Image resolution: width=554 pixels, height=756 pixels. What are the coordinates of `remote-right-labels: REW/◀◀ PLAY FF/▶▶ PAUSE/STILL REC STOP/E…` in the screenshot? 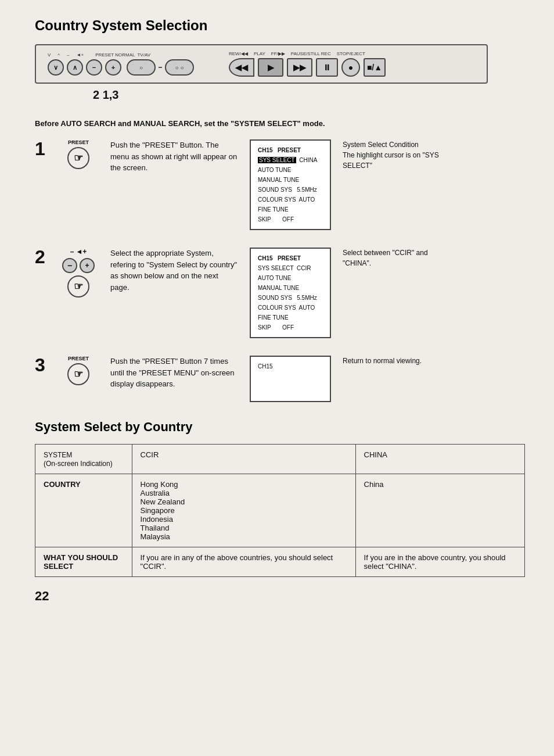 It's located at (307, 53).